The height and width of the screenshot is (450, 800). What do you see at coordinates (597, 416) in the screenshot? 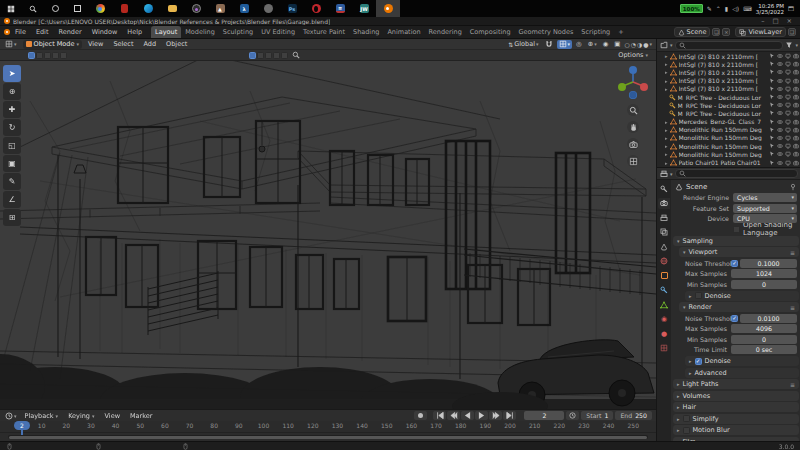
I see `start-frame-field: Start1` at bounding box center [597, 416].